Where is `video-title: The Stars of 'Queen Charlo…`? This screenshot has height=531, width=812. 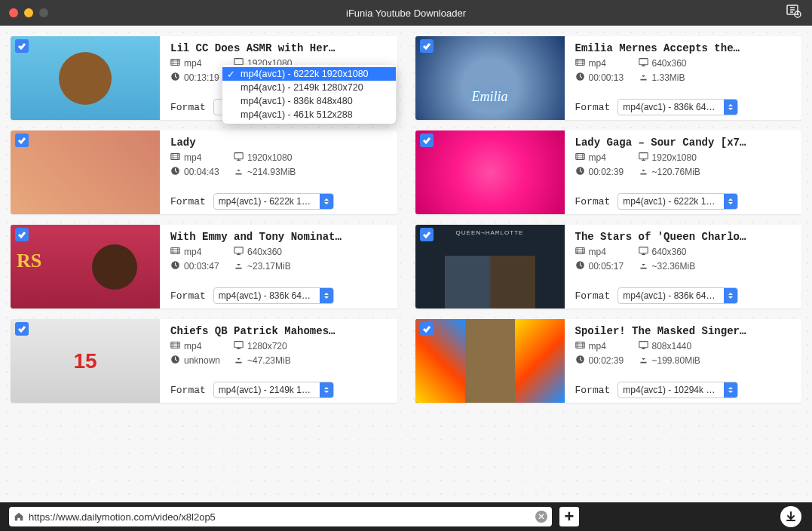
video-title: The Stars of 'Queen Charlo… is located at coordinates (685, 237).